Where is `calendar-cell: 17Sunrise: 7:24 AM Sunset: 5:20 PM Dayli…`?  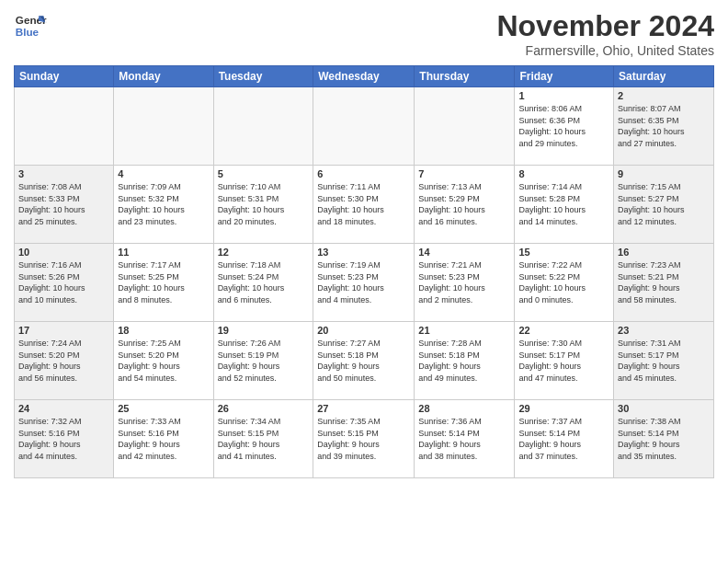
calendar-cell: 17Sunrise: 7:24 AM Sunset: 5:20 PM Dayli… is located at coordinates (64, 361).